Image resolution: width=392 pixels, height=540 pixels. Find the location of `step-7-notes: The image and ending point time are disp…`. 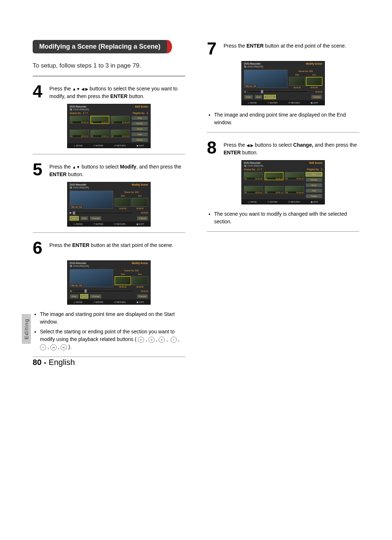

step-7-notes: The image and ending point time are disp… is located at coordinates (283, 119).